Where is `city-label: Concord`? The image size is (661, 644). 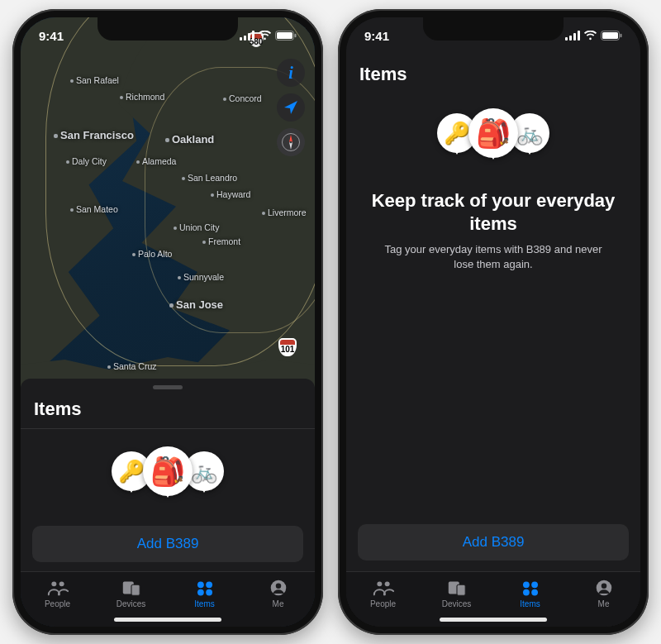
city-label: Concord is located at coordinates (243, 98).